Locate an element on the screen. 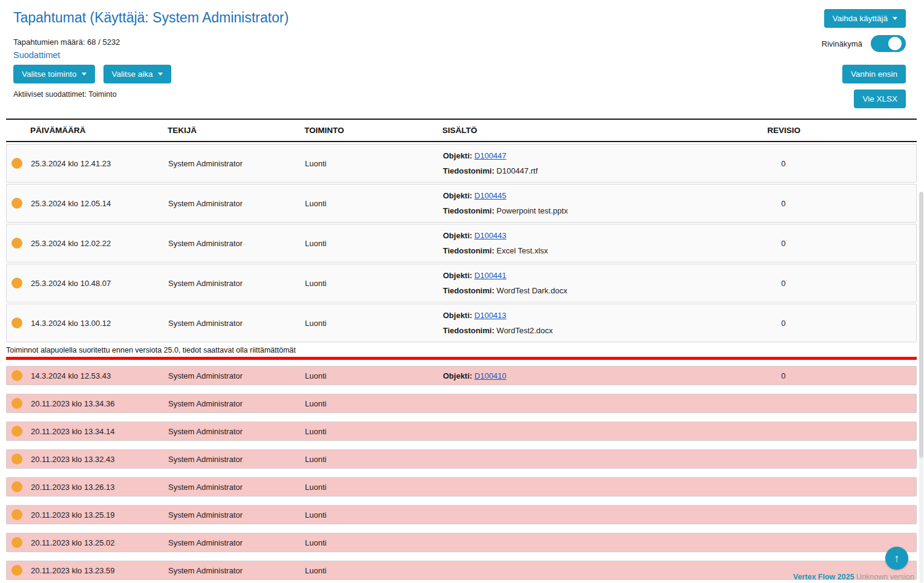  column-header-date: PÄIVÄMÄÄRÄ is located at coordinates (99, 131).